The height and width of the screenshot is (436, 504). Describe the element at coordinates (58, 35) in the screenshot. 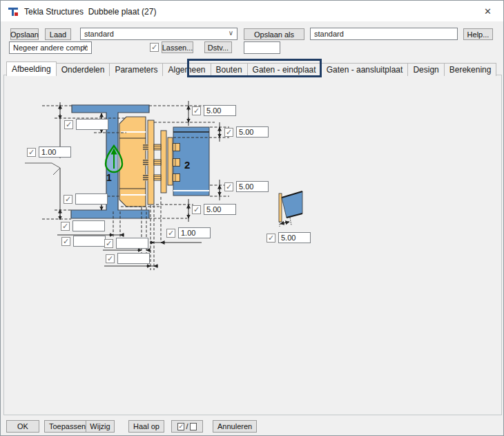

I see `load-button: Laad` at that location.